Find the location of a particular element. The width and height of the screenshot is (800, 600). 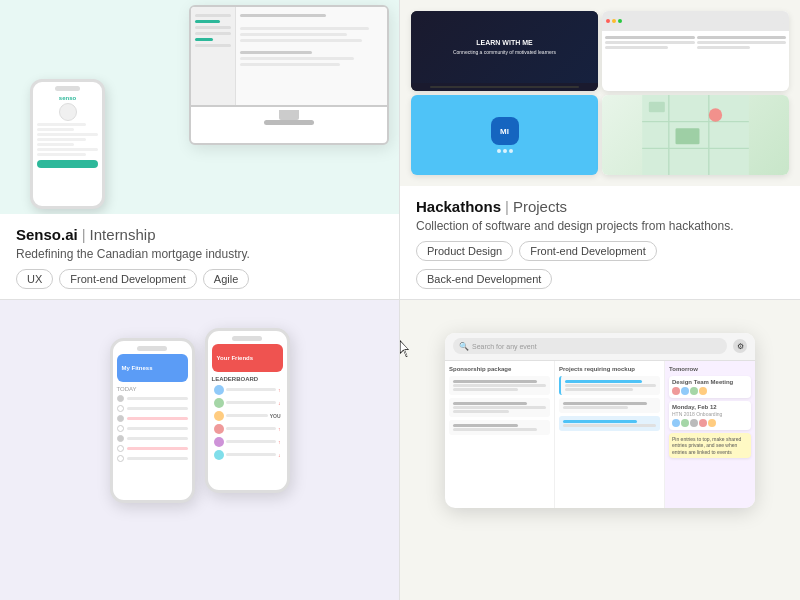

friend-item: ↓ is located at coordinates (248, 403).